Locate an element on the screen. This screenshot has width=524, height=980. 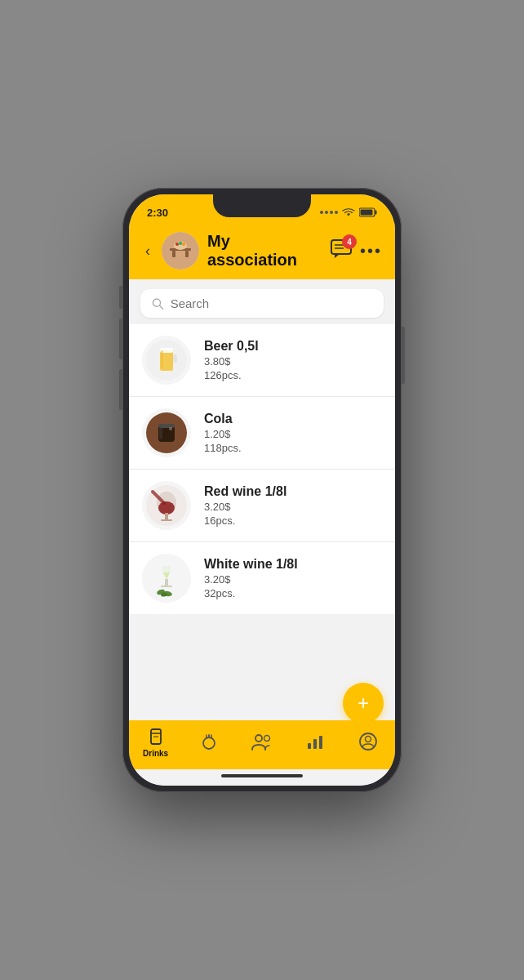
more-options-button: ••• is located at coordinates (371, 252).